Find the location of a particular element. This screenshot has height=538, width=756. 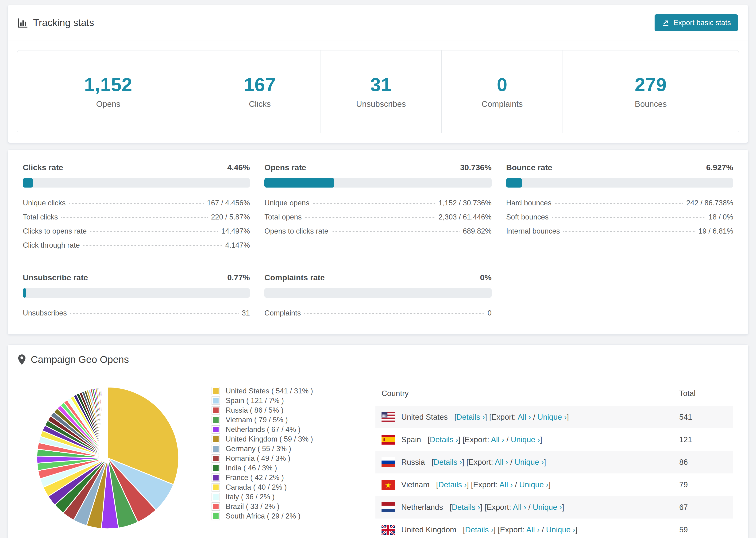

country-cell: Netherlands[Details ›] [Export: All › / … is located at coordinates (527, 507).